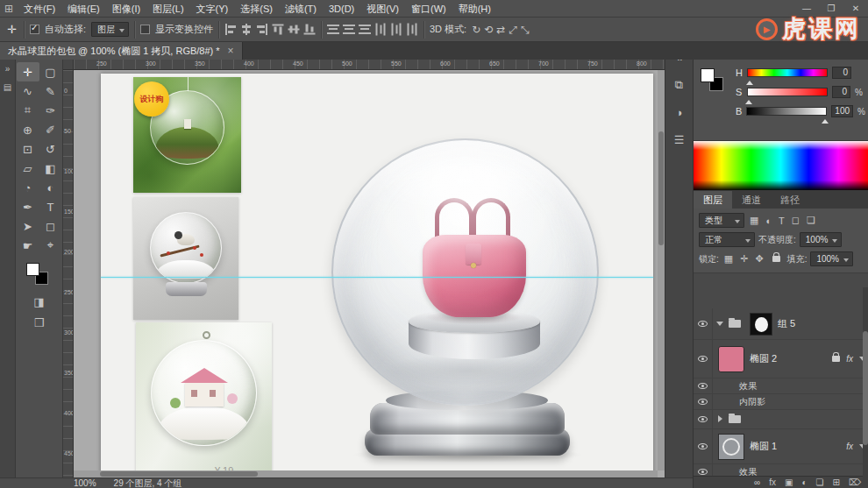  I want to click on history-brush-tool: ↺, so click(51, 149).